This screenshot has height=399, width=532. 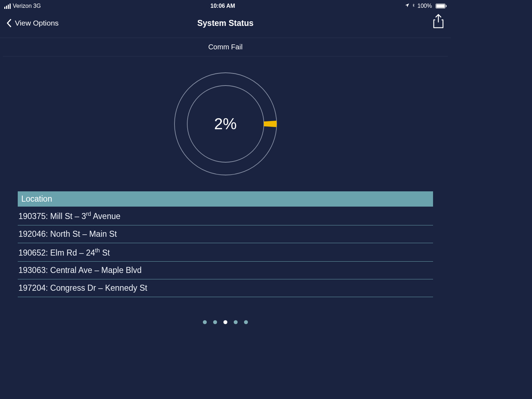 What do you see at coordinates (438, 21) in the screenshot?
I see `share-icon` at bounding box center [438, 21].